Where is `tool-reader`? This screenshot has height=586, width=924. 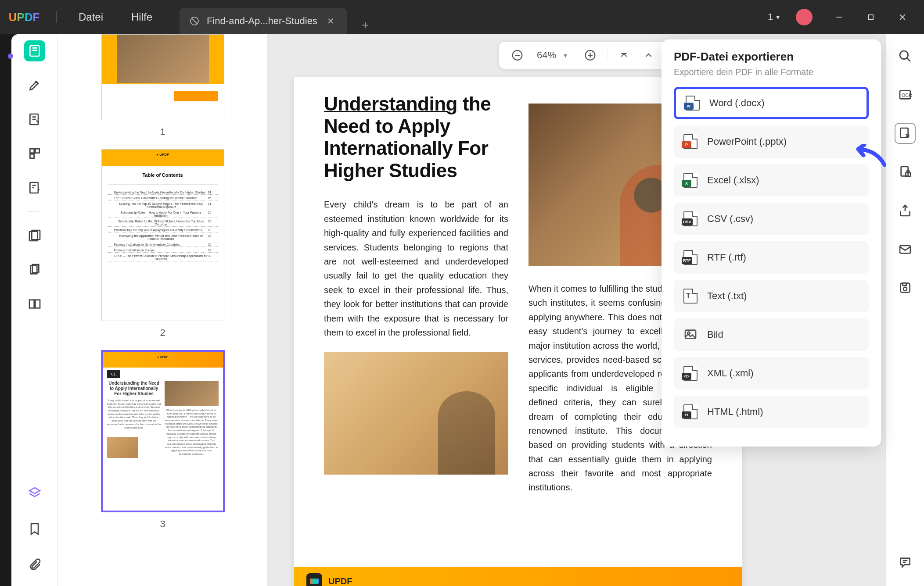
tool-reader is located at coordinates (35, 51).